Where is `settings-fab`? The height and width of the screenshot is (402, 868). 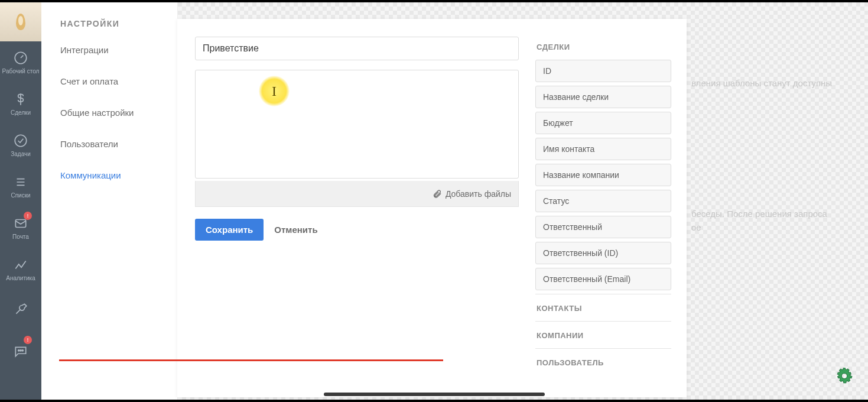 settings-fab is located at coordinates (844, 376).